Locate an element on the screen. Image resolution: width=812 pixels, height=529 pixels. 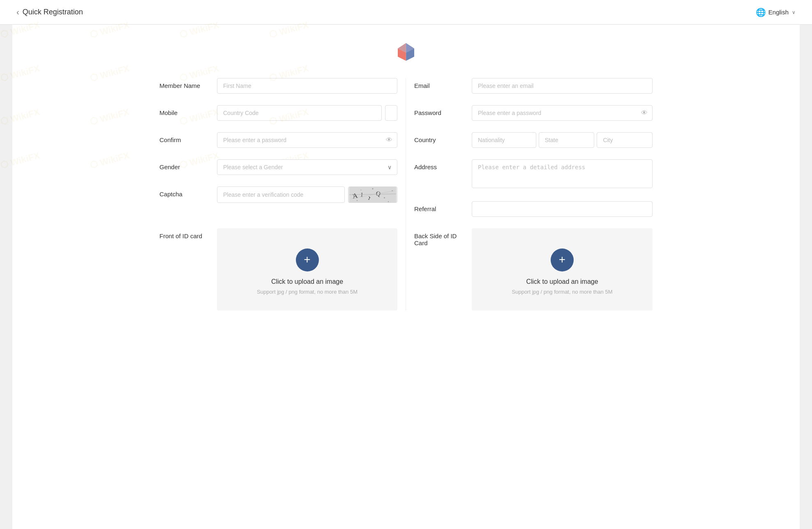
email-input-area is located at coordinates (562, 86).